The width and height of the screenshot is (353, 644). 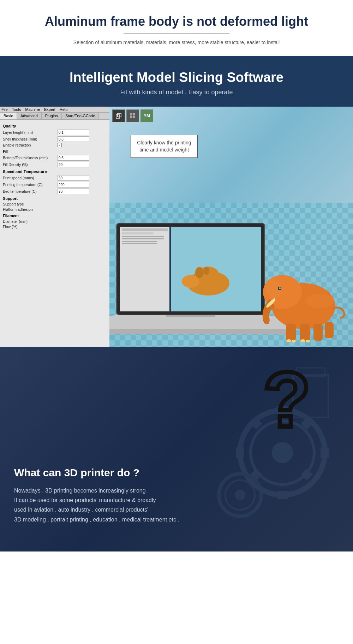 What do you see at coordinates (5, 109) in the screenshot?
I see `menu-file: File` at bounding box center [5, 109].